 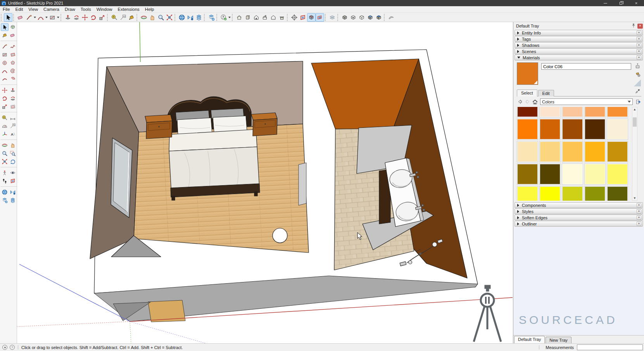 What do you see at coordinates (13, 63) in the screenshot?
I see `polygon-tool-button` at bounding box center [13, 63].